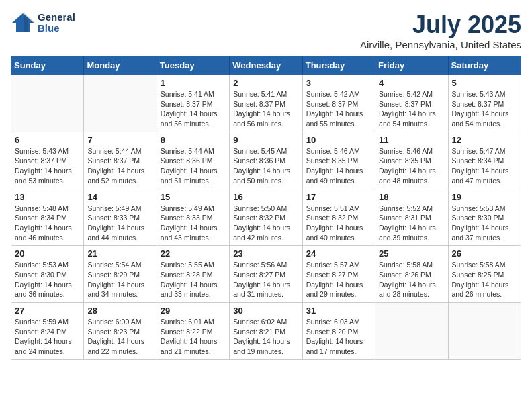 The width and height of the screenshot is (532, 411). Describe the element at coordinates (266, 337) in the screenshot. I see `day-info: Sunrise: 6:02 AM Sunset: 8:21 PM Dayligh…` at that location.